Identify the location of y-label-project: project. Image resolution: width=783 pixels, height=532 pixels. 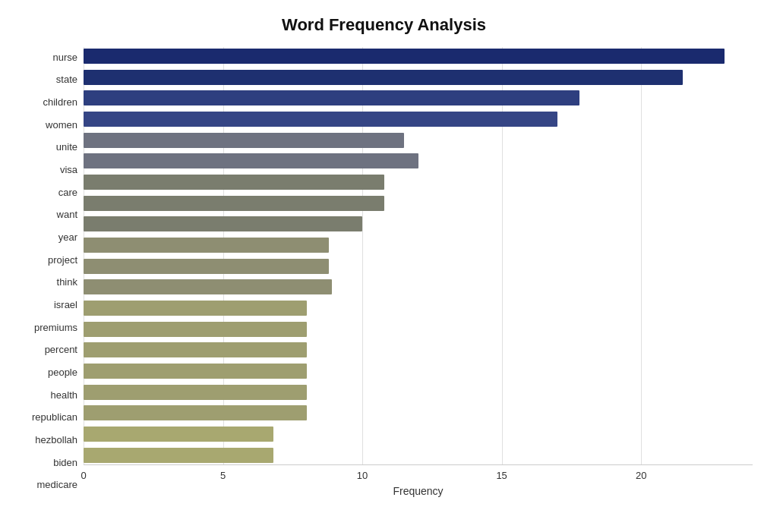
(62, 260).